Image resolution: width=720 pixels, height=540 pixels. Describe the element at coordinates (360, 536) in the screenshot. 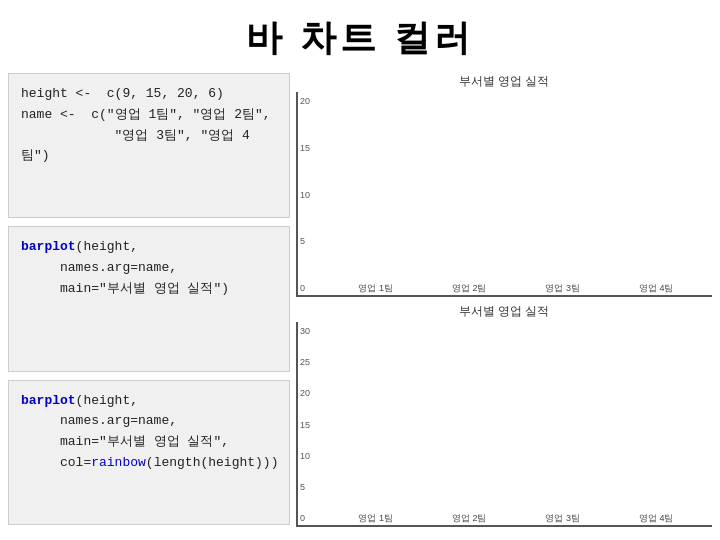

I see `page-number: 14` at that location.